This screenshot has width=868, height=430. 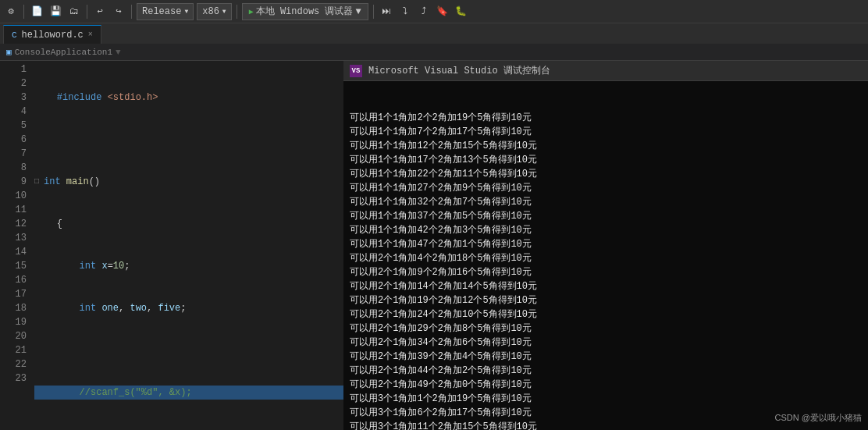 What do you see at coordinates (55, 12) in the screenshot?
I see `save-icon: 💾` at bounding box center [55, 12].